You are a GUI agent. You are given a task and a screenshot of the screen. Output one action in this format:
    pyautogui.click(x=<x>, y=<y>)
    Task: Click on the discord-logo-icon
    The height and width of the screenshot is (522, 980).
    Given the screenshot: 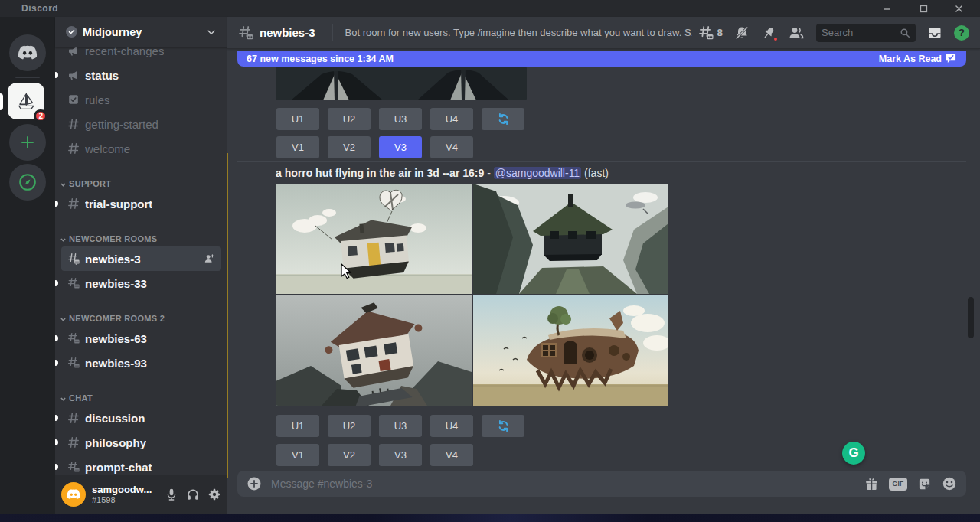 What is the action you would take?
    pyautogui.click(x=28, y=53)
    